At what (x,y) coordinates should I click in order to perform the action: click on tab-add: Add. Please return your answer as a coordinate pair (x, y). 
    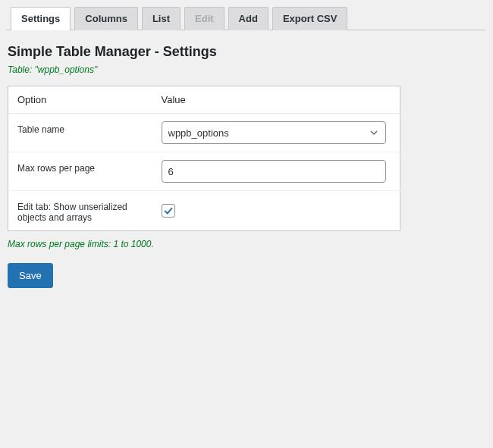
    Looking at the image, I should click on (249, 18).